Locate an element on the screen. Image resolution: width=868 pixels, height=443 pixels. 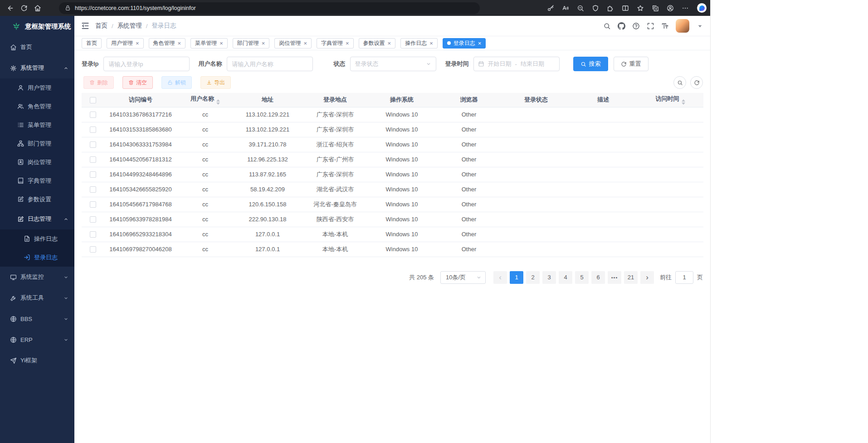
tab-post-mgmt: 岗位管理 × is located at coordinates (293, 44).